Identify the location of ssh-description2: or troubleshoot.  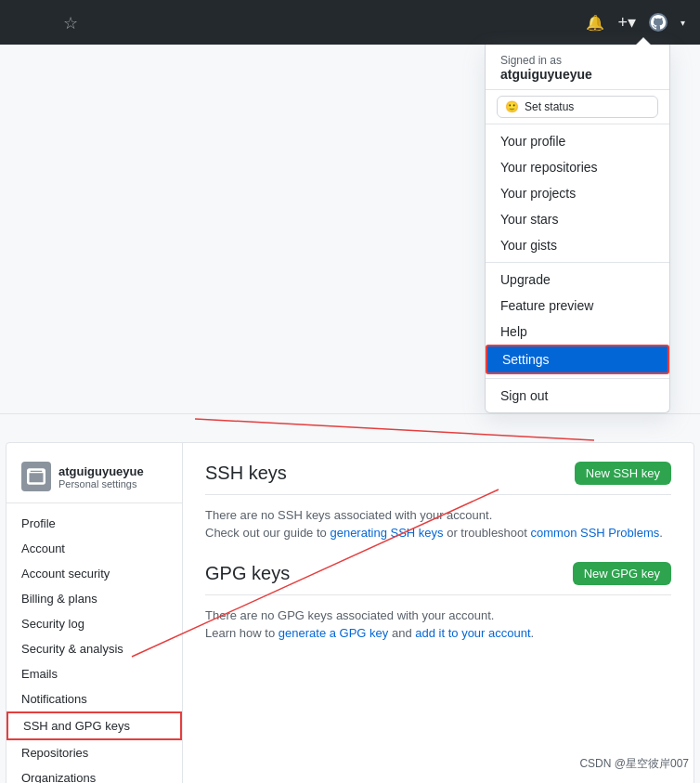
(486, 533).